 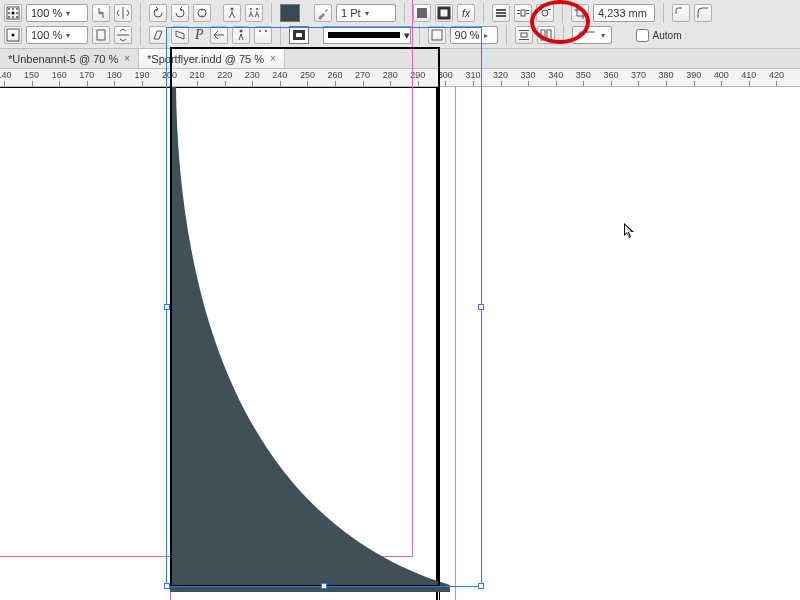 What do you see at coordinates (603, 36) in the screenshot?
I see `chevron-down-icon: ▾` at bounding box center [603, 36].